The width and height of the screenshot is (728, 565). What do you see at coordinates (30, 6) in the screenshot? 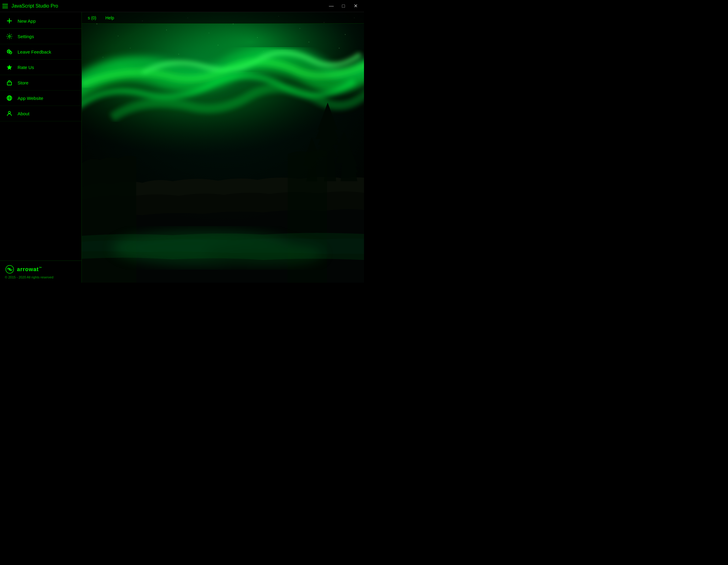
I see `title-bar-left: JavaScript Studio Pro` at bounding box center [30, 6].